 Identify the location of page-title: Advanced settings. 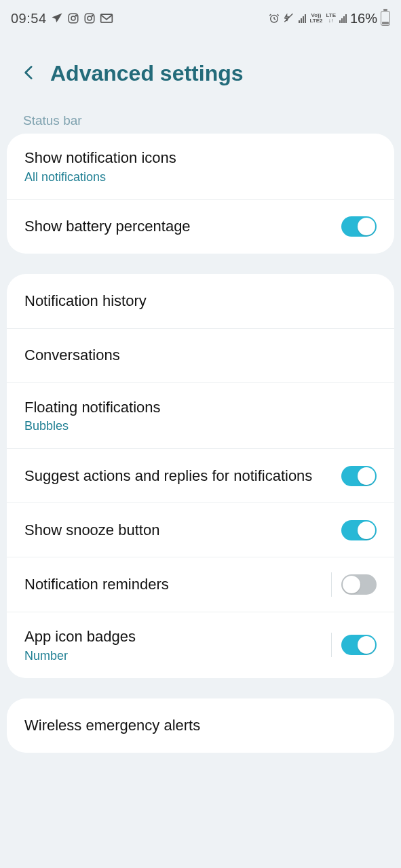
(147, 73).